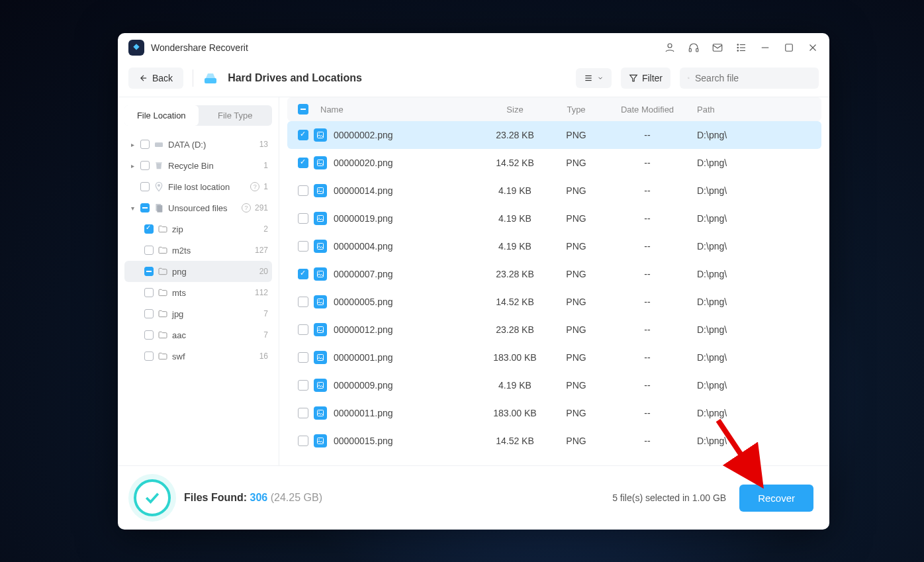 The image size is (924, 562). Describe the element at coordinates (576, 110) in the screenshot. I see `header-type: Type` at that location.